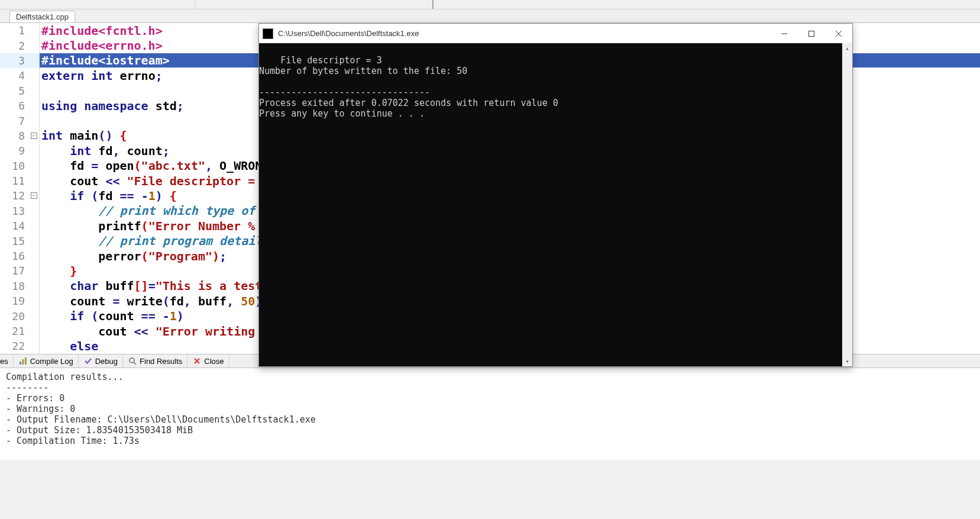  What do you see at coordinates (14, 226) in the screenshot?
I see `line-number: 14` at bounding box center [14, 226].